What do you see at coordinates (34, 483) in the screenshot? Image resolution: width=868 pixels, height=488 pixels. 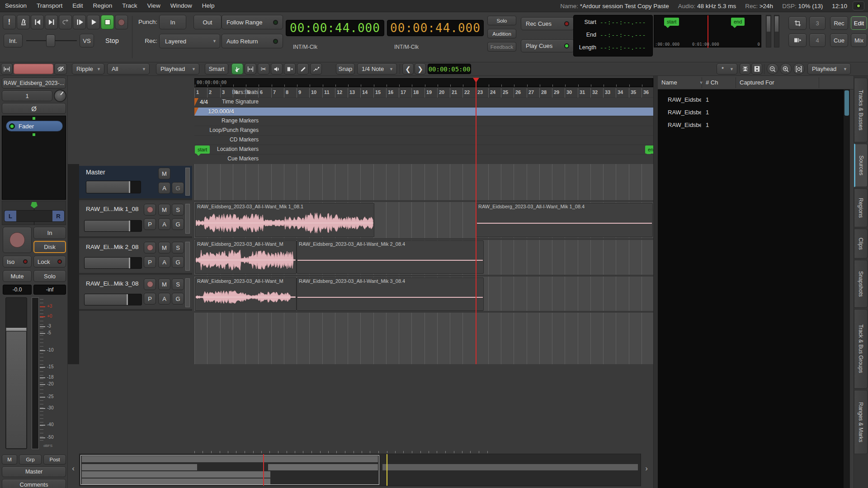 I see `comments-button: Comments` at bounding box center [34, 483].